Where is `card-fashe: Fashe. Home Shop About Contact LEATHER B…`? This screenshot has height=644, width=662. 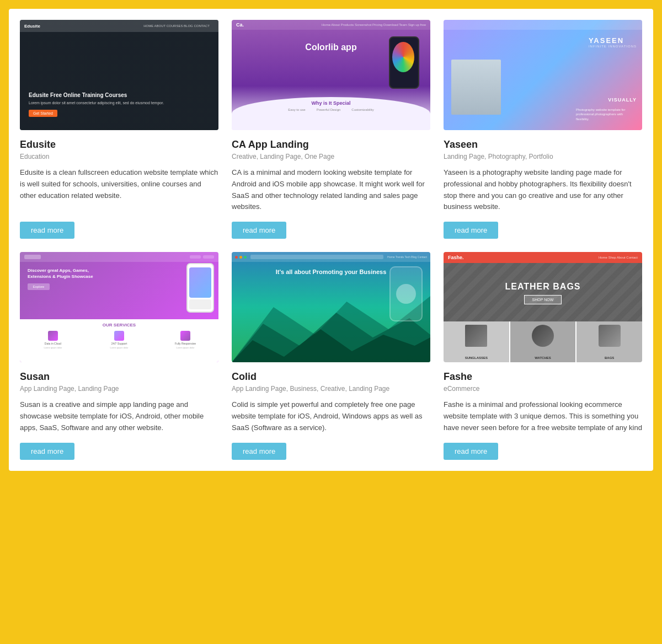
card-fashe: Fashe. Home Shop About Contact LEATHER B… is located at coordinates (543, 356).